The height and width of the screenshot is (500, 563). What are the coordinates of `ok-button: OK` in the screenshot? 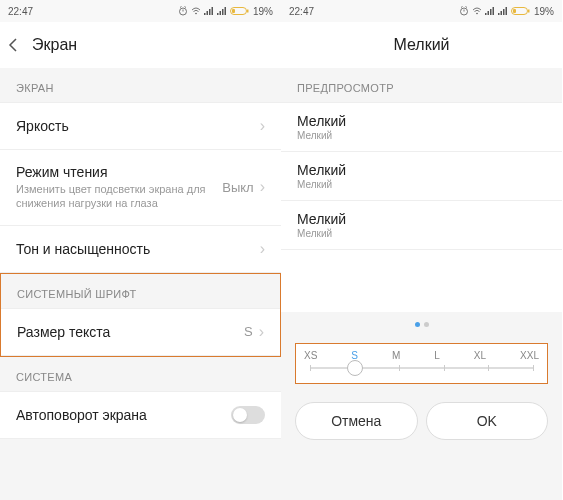 It's located at (488, 421).